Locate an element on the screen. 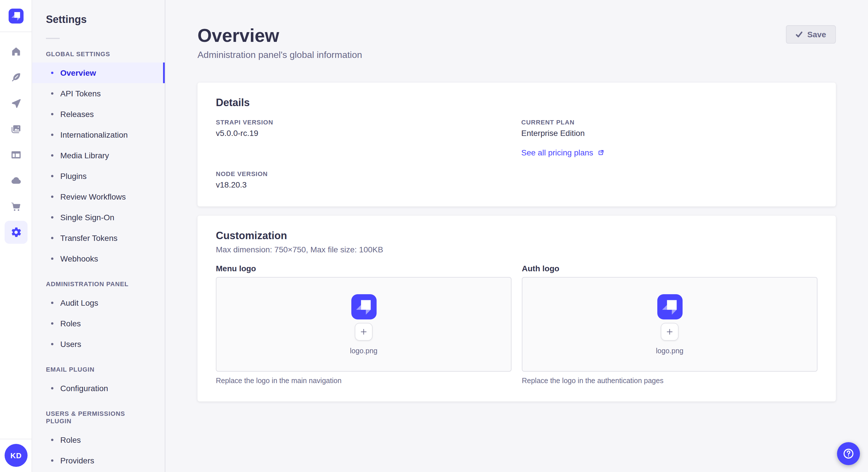  settings-nav-button is located at coordinates (16, 232).